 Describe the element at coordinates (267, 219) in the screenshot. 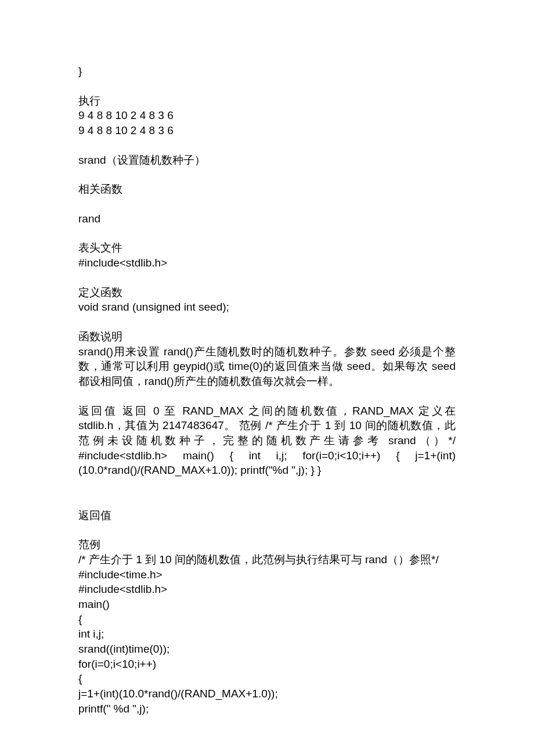

I see `text-line: rand` at that location.